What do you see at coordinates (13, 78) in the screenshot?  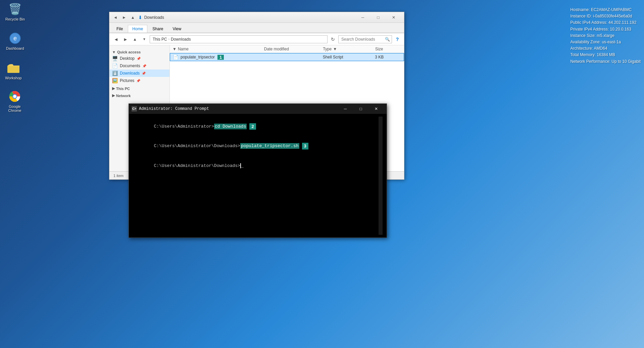 I see `workshop-label: Workshop` at bounding box center [13, 78].